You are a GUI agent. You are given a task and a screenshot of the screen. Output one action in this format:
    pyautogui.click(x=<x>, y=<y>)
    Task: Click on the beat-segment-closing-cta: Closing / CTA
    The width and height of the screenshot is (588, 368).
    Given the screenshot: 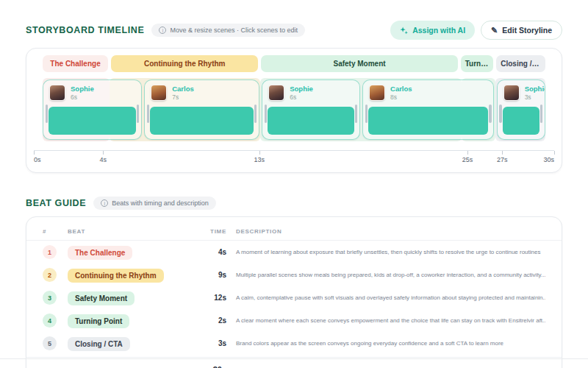 What is the action you would take?
    pyautogui.click(x=520, y=63)
    